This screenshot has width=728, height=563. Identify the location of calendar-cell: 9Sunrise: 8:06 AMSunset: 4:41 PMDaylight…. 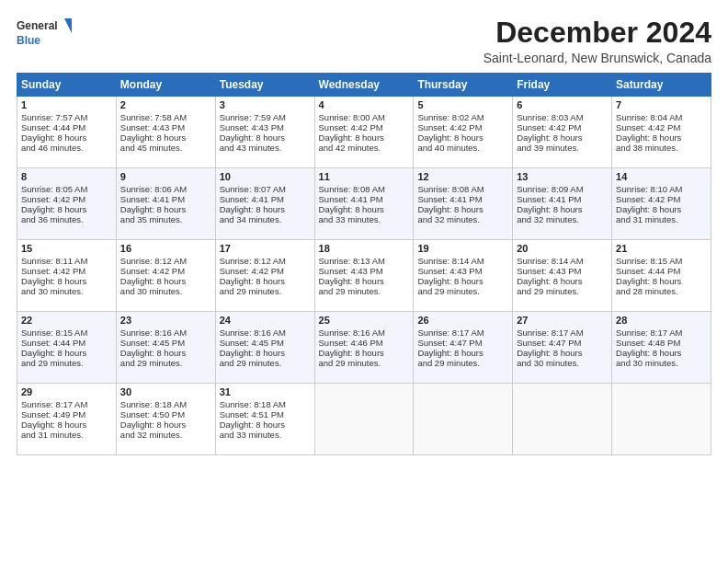
(165, 204).